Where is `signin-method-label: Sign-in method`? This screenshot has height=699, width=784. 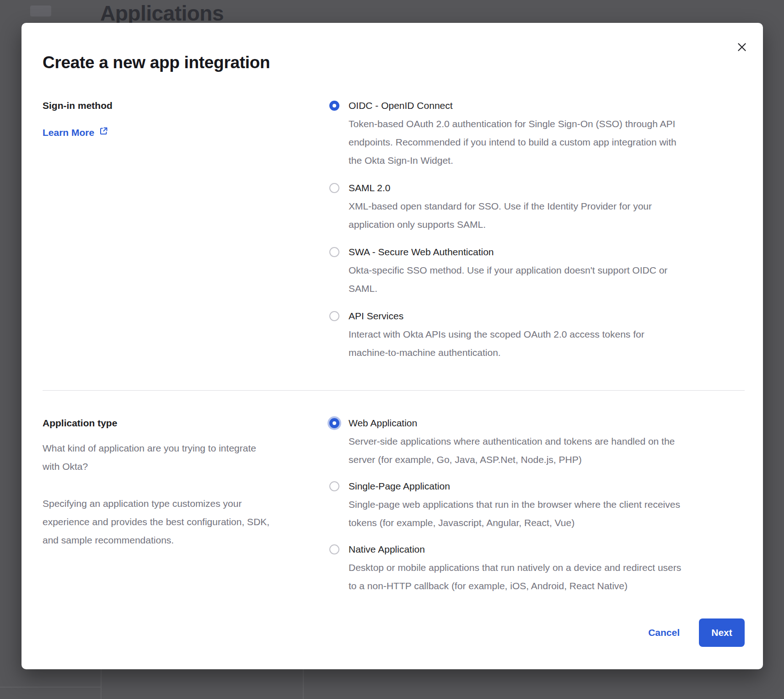 signin-method-label: Sign-in method is located at coordinates (186, 106).